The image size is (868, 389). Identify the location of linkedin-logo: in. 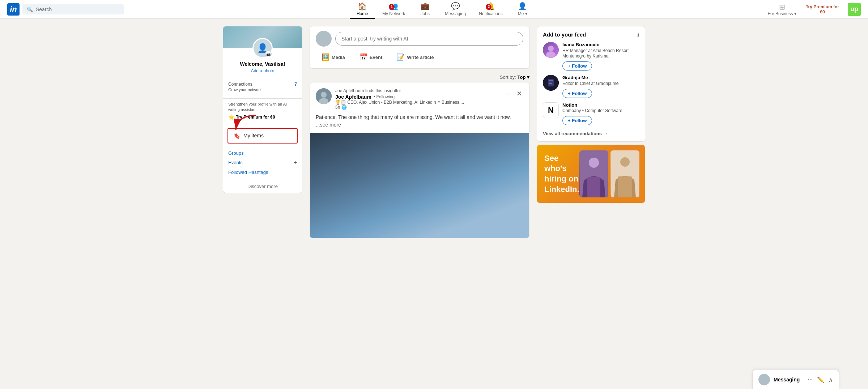
(13, 9).